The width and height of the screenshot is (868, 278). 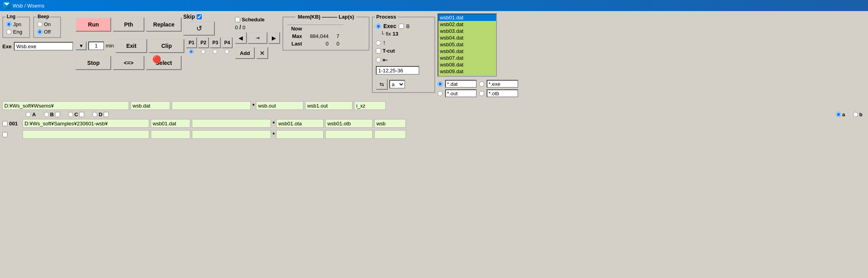 I want to click on select-button: 🔴 Select, so click(x=164, y=63).